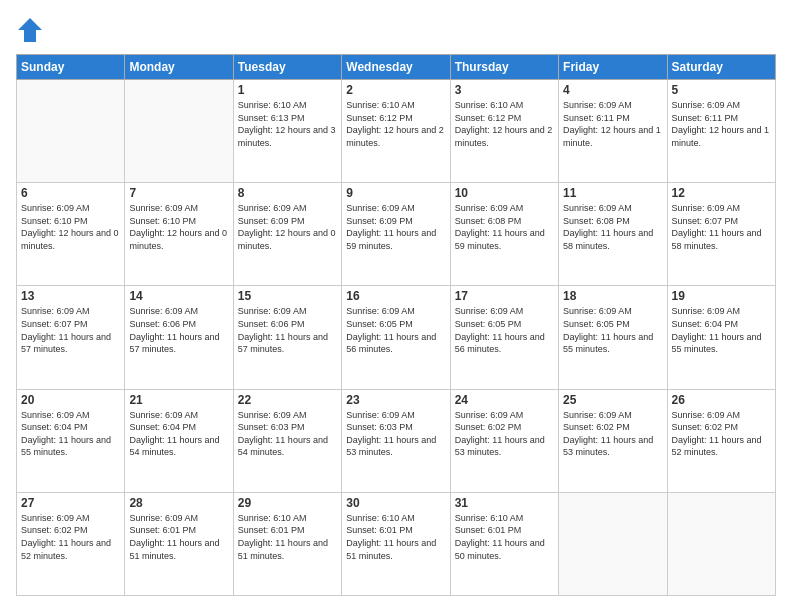 The height and width of the screenshot is (612, 792). I want to click on calendar-cell: 3Sunrise: 6:10 AM Sunset: 6:12 PM Daylig…, so click(504, 132).